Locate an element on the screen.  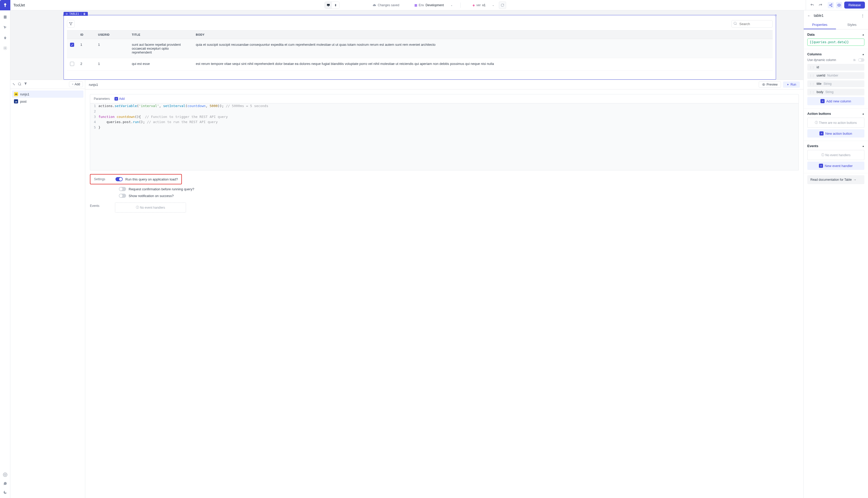
add-column-button: + Add new column is located at coordinates (836, 101).